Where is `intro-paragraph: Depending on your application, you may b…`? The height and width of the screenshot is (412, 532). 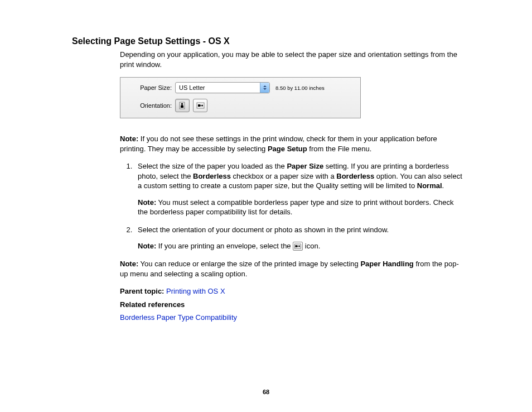 intro-paragraph: Depending on your application, you may b… is located at coordinates (291, 59).